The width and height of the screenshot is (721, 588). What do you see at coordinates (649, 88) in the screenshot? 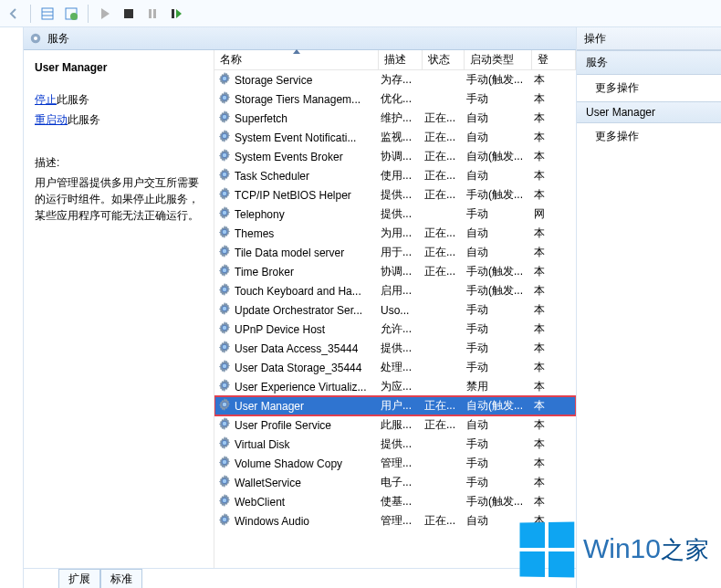
I see `actions-item-more-1: 更多操作` at bounding box center [649, 88].